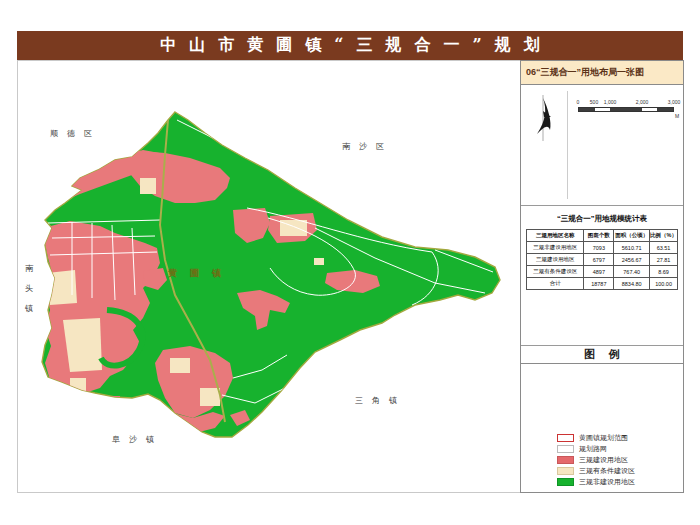  I want to click on cell-area: 2456.67, so click(632, 260).